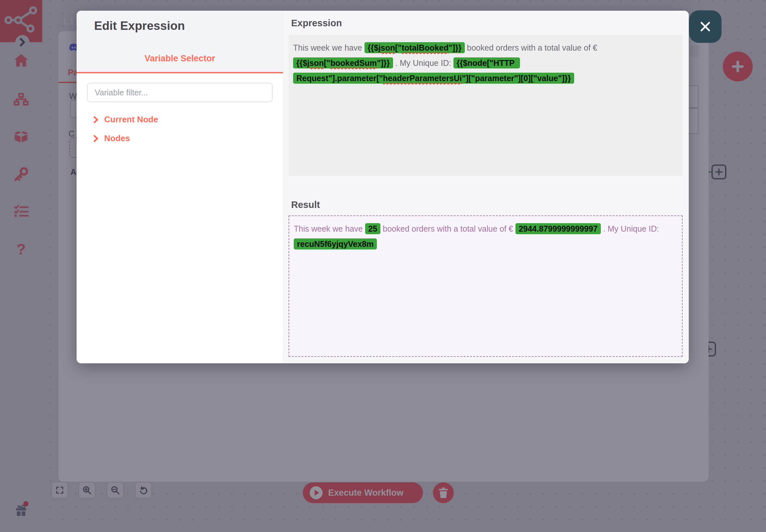  Describe the element at coordinates (126, 120) in the screenshot. I see `tree-item-current-node: Current Node` at that location.